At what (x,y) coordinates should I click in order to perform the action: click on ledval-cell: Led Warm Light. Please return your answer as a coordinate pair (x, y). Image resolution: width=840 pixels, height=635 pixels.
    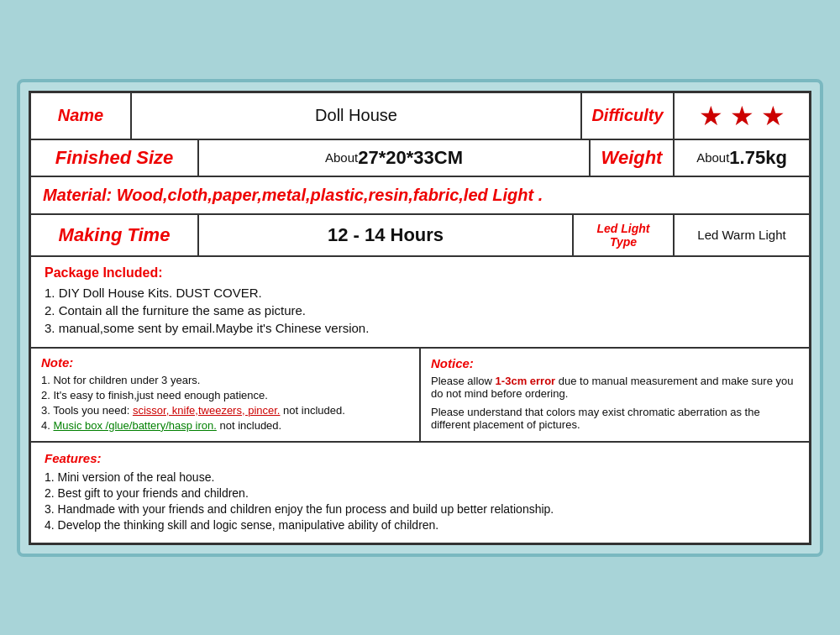
    Looking at the image, I should click on (742, 235).